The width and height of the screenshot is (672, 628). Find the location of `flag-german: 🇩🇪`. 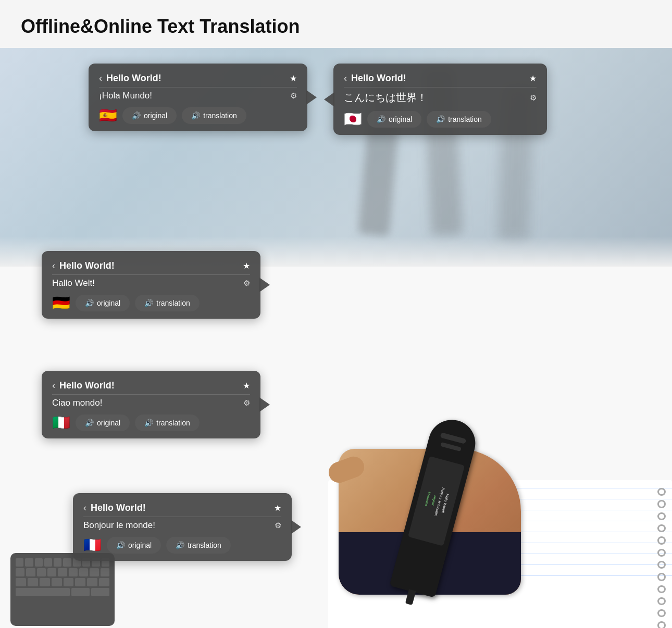

flag-german: 🇩🇪 is located at coordinates (61, 303).